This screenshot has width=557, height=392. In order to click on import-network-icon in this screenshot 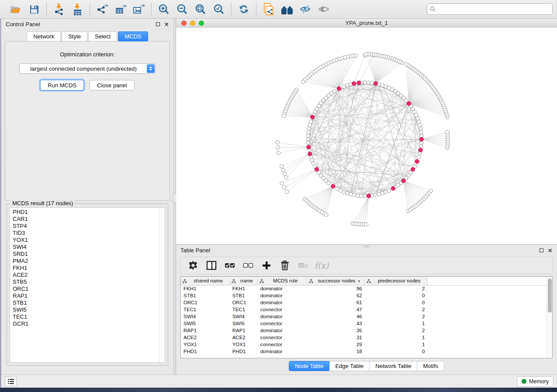, I will do `click(59, 9)`.